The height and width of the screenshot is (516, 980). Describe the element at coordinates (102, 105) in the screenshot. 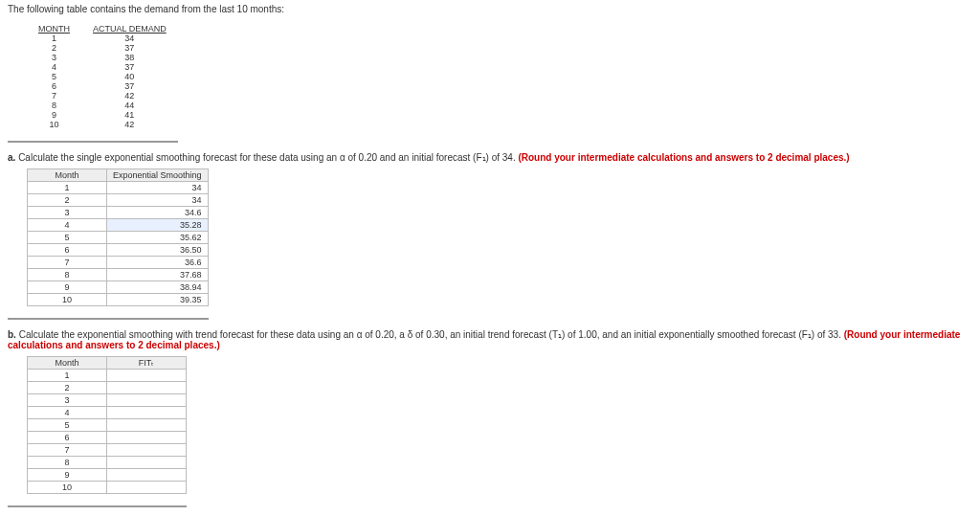

I see `table-row: 844` at that location.